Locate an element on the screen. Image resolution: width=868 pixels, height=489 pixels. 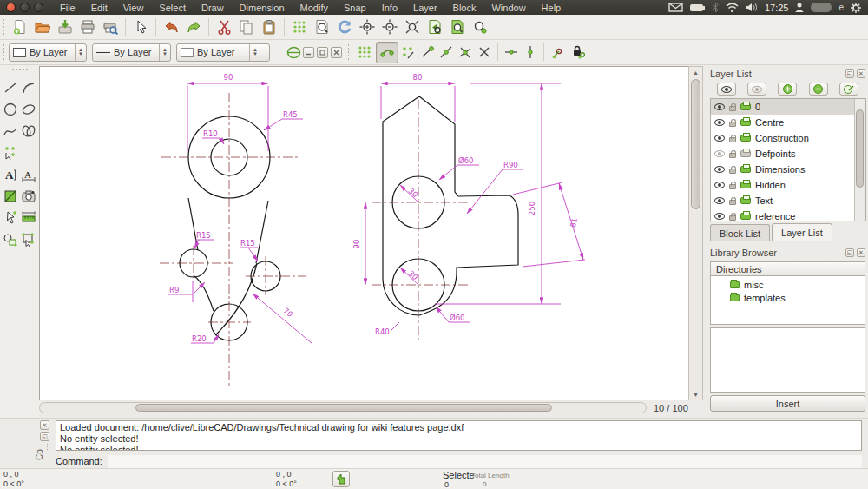
lock-relative-zero-button is located at coordinates (578, 52).